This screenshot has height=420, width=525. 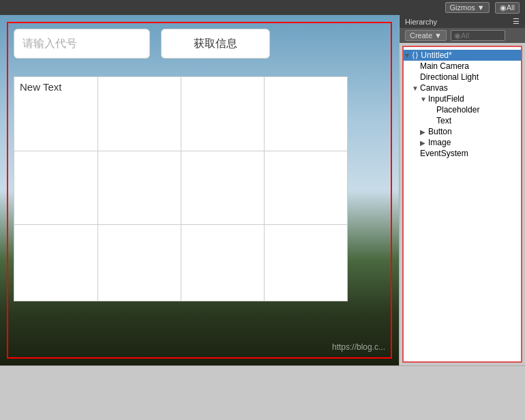 I want to click on tree-item-label: Canvas, so click(x=434, y=88).